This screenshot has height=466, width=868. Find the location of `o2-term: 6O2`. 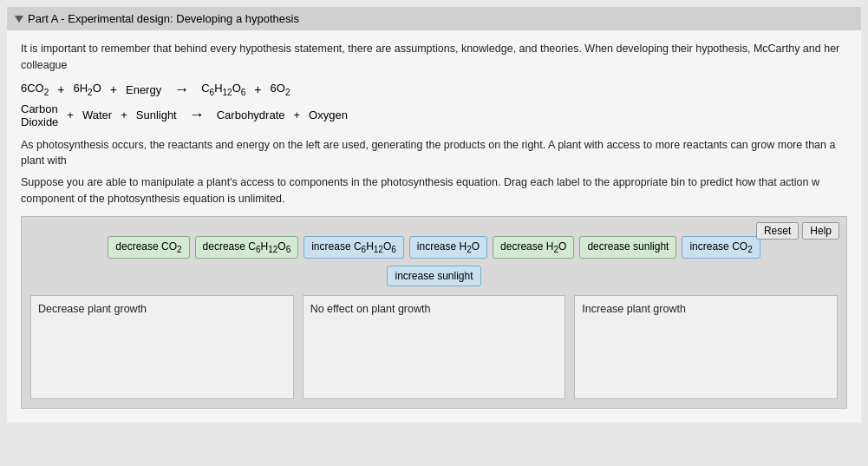

o2-term: 6O2 is located at coordinates (281, 89).